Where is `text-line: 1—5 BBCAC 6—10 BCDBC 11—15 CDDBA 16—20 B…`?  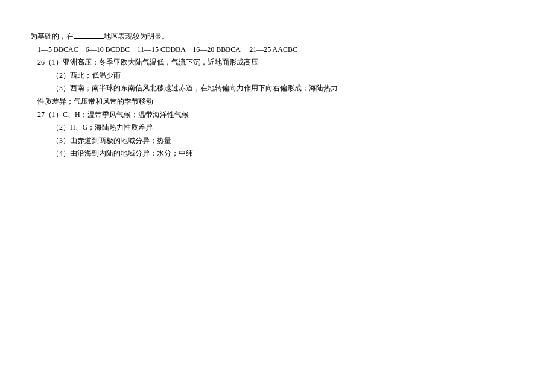 text-line: 1—5 BBCAC 6—10 BCDBC 11—15 CDDBA 16—20 B… is located at coordinates (278, 50).